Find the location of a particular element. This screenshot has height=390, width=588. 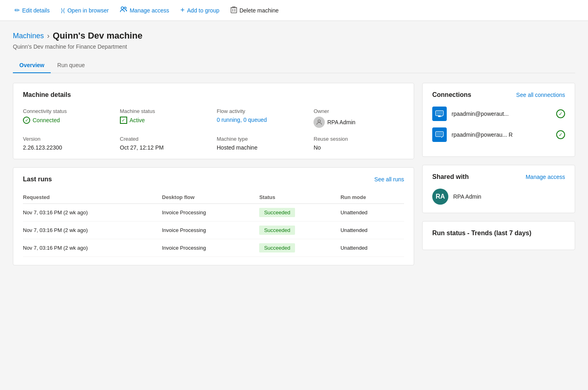

tabs: Overview Run queue is located at coordinates (294, 66).